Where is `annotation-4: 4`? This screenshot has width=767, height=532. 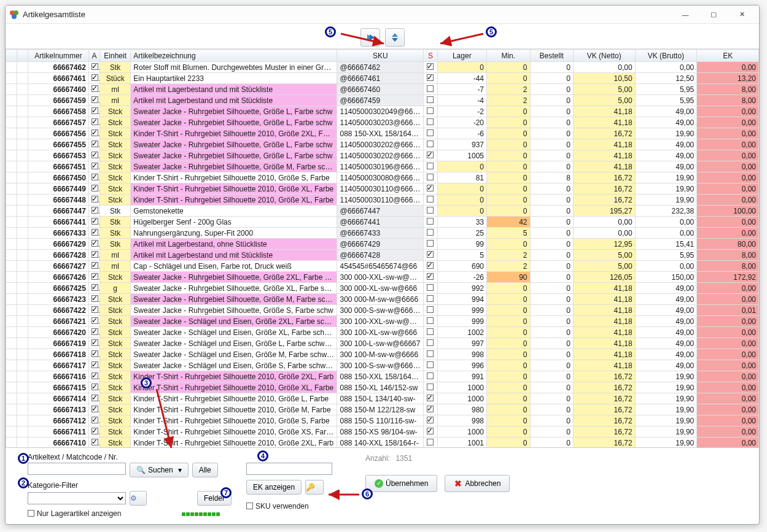
annotation-4: 4 is located at coordinates (263, 456).